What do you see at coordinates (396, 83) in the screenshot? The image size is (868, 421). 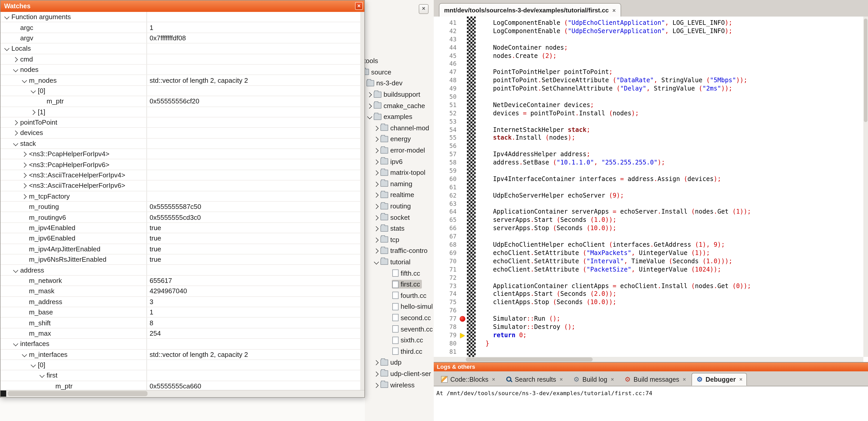 I see `tree-item-ns-3-dev: ns-3-dev` at bounding box center [396, 83].